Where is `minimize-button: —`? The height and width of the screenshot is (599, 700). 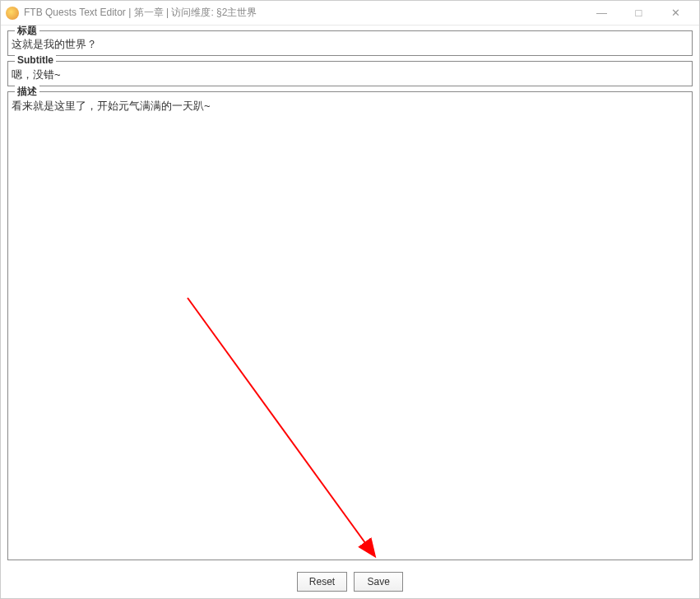
minimize-button: — is located at coordinates (602, 13).